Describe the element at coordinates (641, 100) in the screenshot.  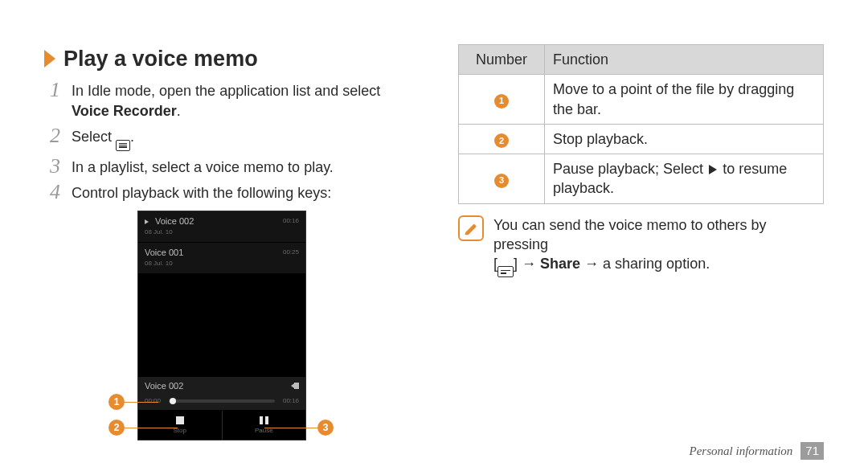
I see `table-row: 1 Move to a point of the file by draggin…` at that location.